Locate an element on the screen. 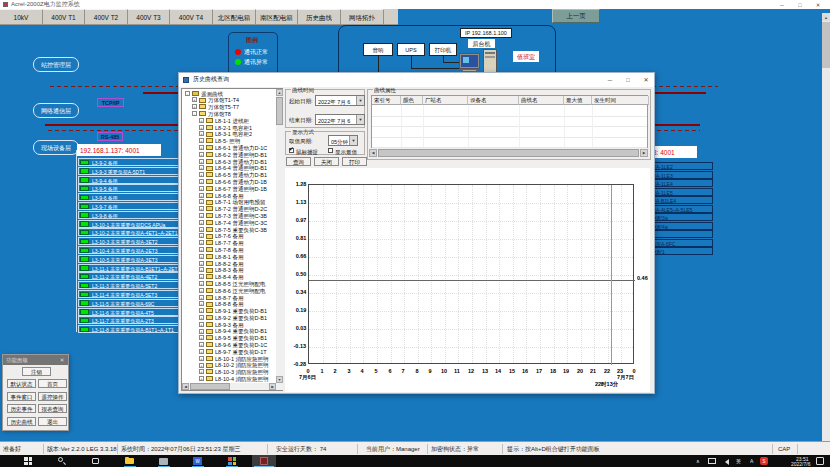  tree-item: +L8-6-8 备用 is located at coordinates (230, 196).